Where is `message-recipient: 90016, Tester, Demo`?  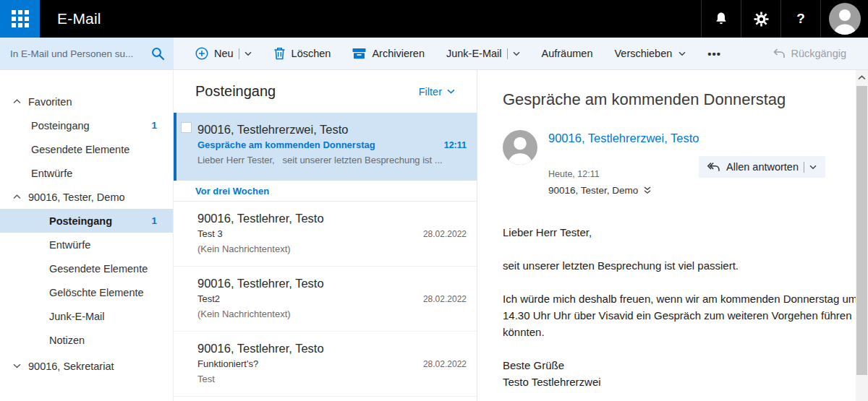 message-recipient: 90016, Tester, Demo is located at coordinates (687, 191).